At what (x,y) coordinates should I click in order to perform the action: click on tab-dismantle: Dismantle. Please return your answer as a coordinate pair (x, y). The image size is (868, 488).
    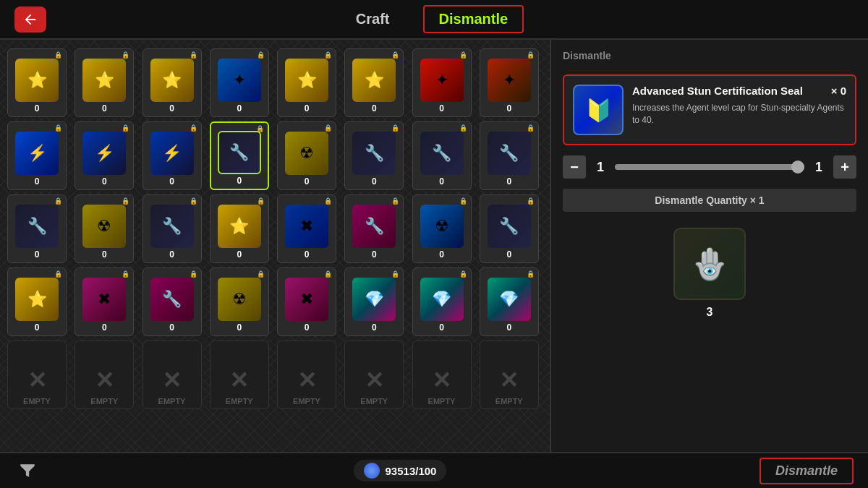
    Looking at the image, I should click on (474, 19).